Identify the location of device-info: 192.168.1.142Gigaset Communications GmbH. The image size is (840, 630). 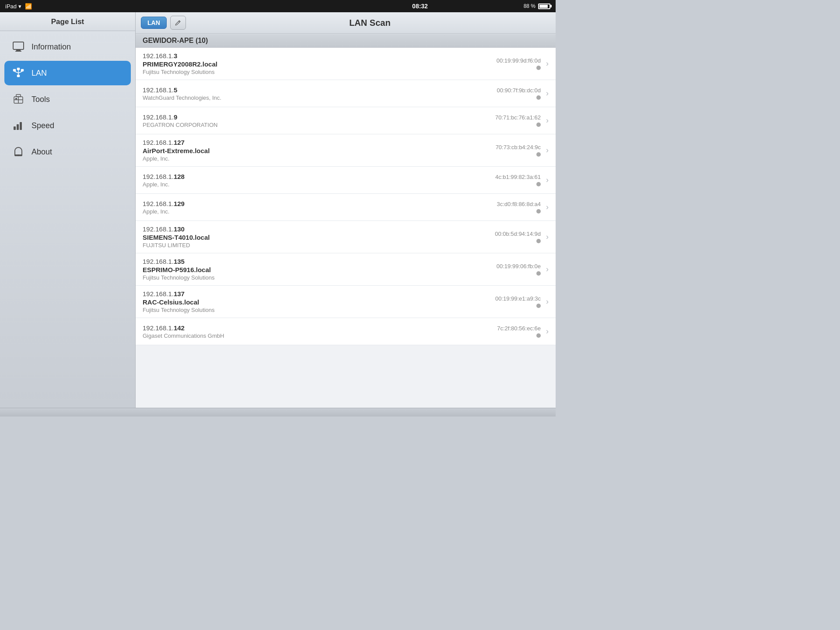
(320, 332).